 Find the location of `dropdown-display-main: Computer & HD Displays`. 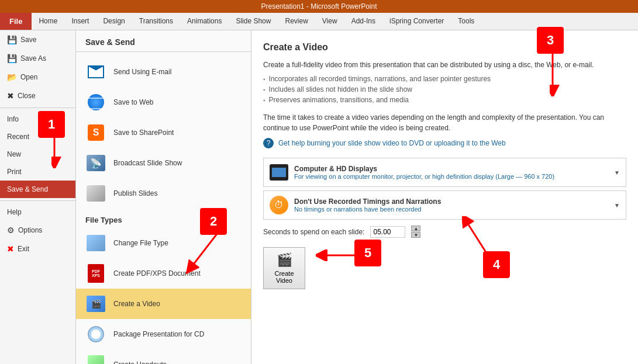

dropdown-display-main: Computer & HD Displays is located at coordinates (454, 169).